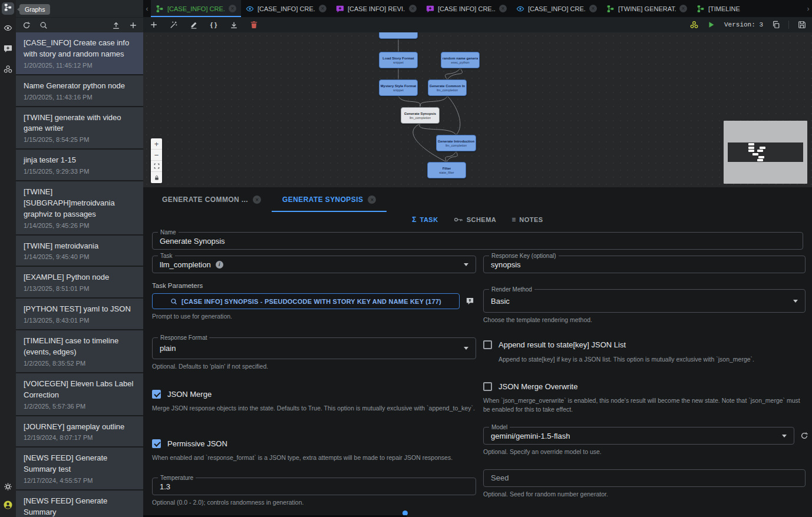  Describe the element at coordinates (233, 25) in the screenshot. I see `download-icon` at that location.